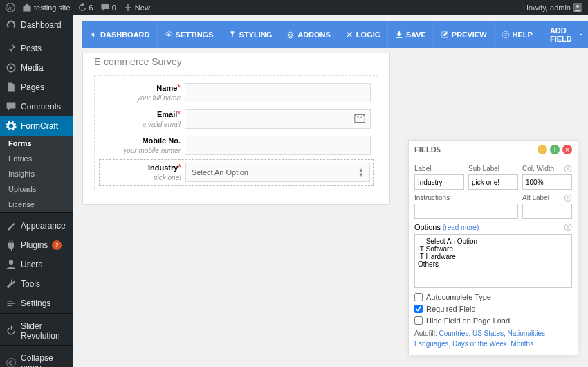  Describe the element at coordinates (11, 303) in the screenshot. I see `sliders-icon` at that location.